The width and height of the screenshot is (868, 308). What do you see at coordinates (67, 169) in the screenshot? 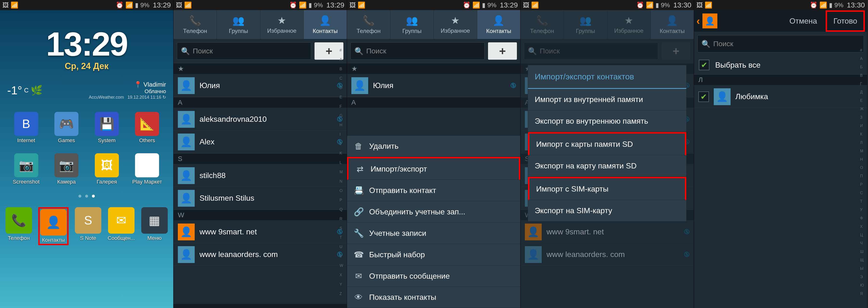
I see `app-icon-камера: 📷Камера` at bounding box center [67, 169].